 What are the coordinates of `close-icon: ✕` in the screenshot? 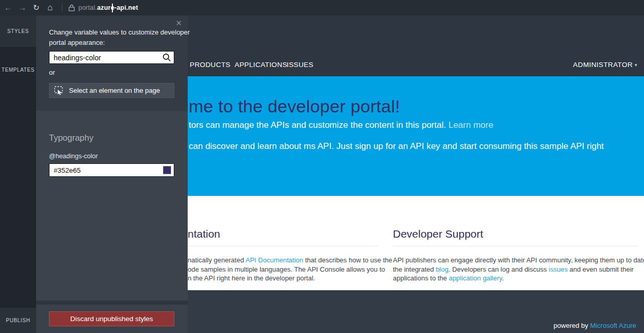 It's located at (178, 23).